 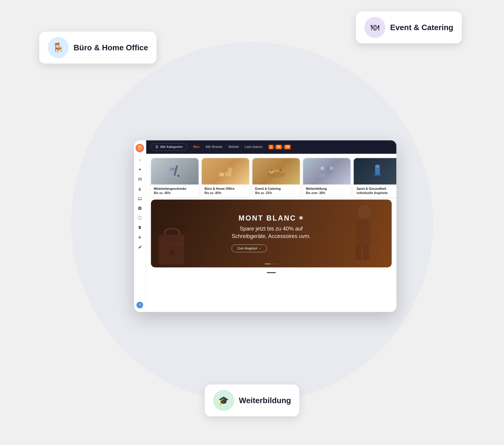 What do you see at coordinates (224, 401) in the screenshot?
I see `weiterbildung-icon: 🎓` at bounding box center [224, 401].